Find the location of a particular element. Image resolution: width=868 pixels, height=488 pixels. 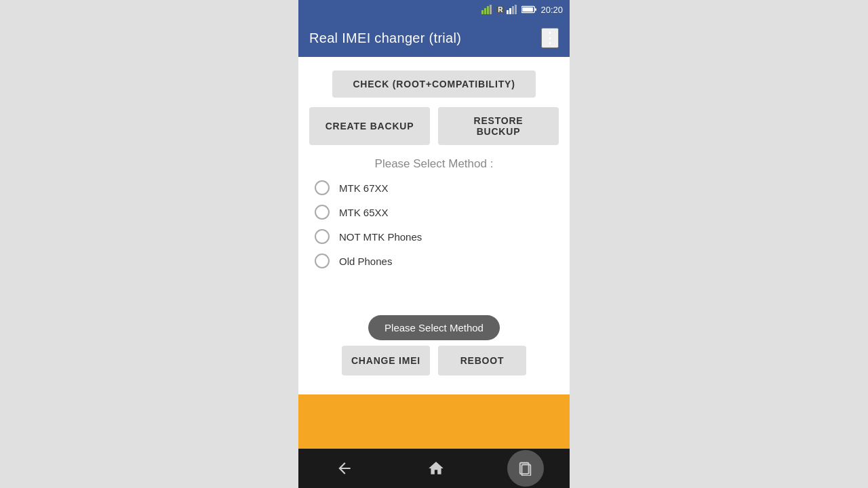

home-button is located at coordinates (436, 468).